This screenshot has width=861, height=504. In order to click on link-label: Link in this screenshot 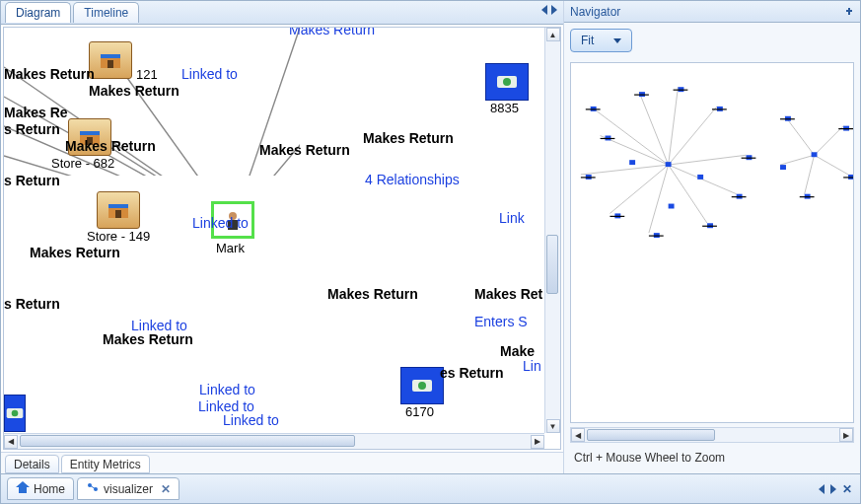, I will do `click(512, 218)`.